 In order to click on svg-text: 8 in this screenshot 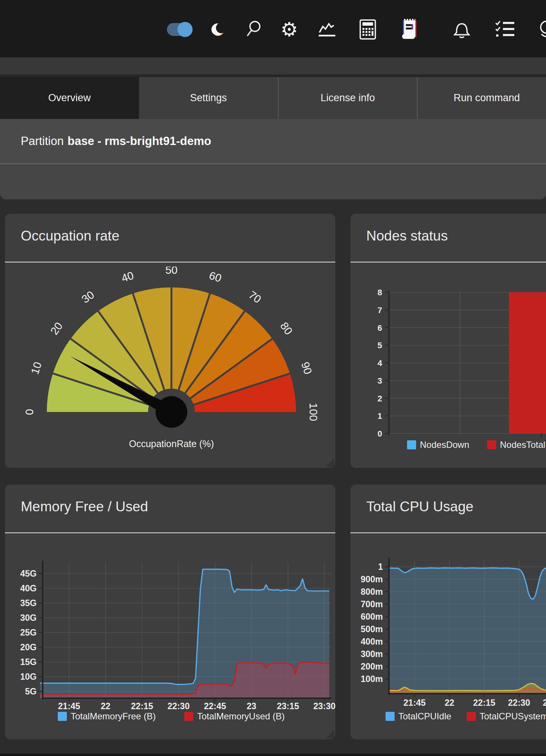, I will do `click(380, 292)`.